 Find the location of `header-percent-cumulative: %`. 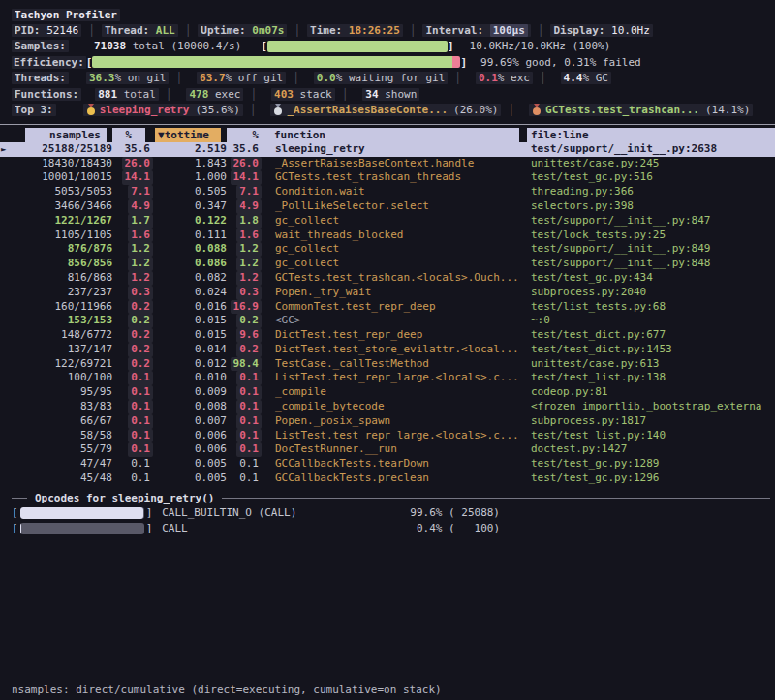

header-percent-cumulative: % is located at coordinates (244, 136).